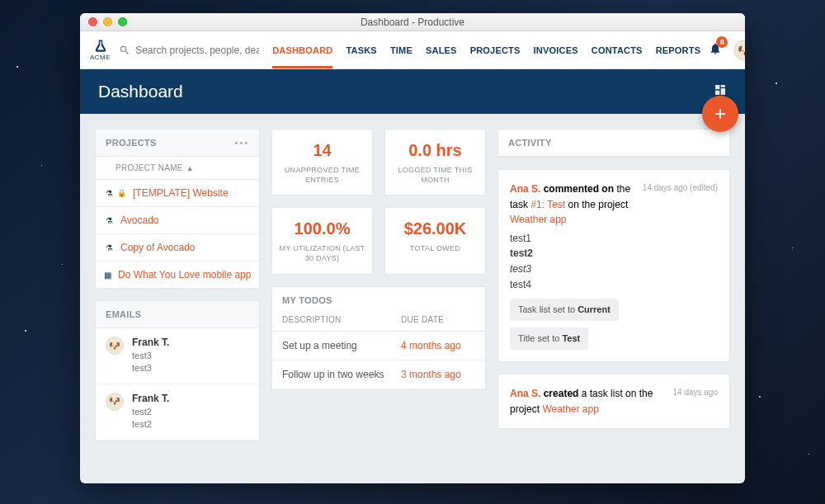  I want to click on user-menu: 🐶, so click(739, 50).